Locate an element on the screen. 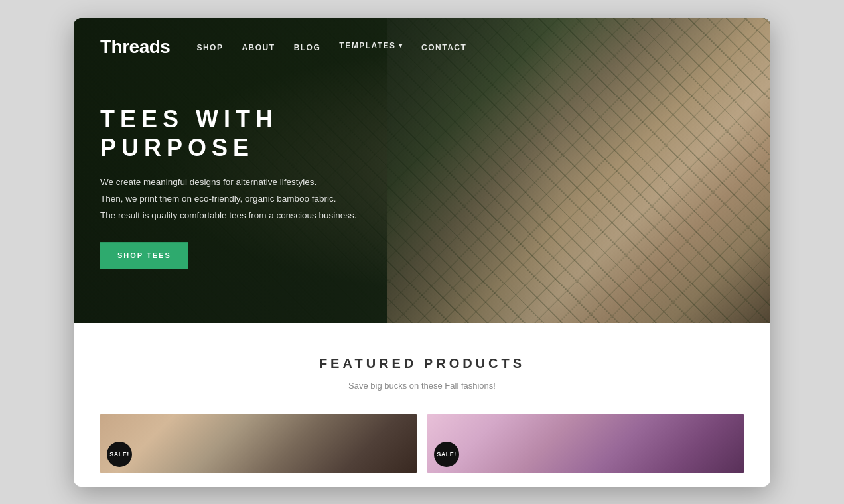 The width and height of the screenshot is (844, 504). nav-item-shop: SHOP is located at coordinates (210, 47).